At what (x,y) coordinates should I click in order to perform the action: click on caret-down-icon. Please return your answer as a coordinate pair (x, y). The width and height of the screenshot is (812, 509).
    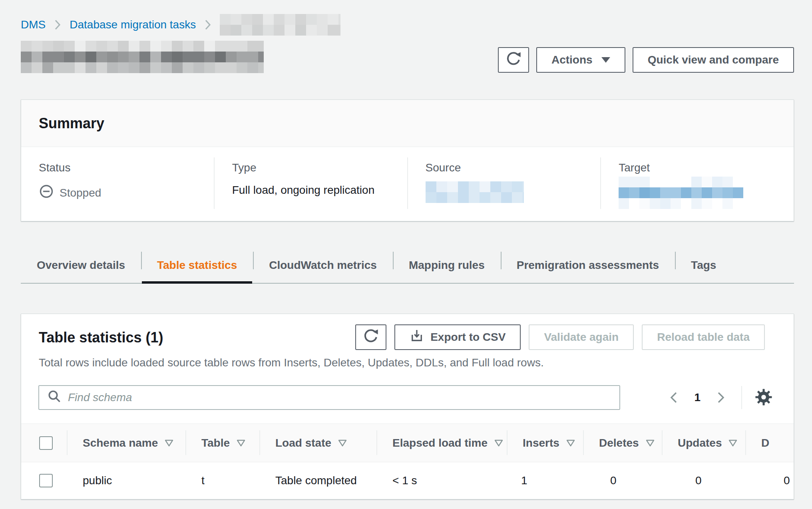
    Looking at the image, I should click on (606, 60).